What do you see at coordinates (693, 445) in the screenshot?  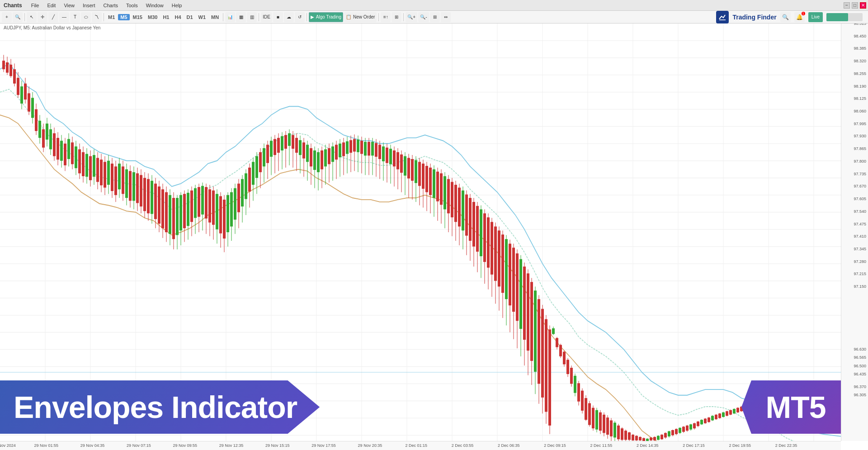 I see `time-label-16: 2 Dec 17:15` at bounding box center [693, 445].